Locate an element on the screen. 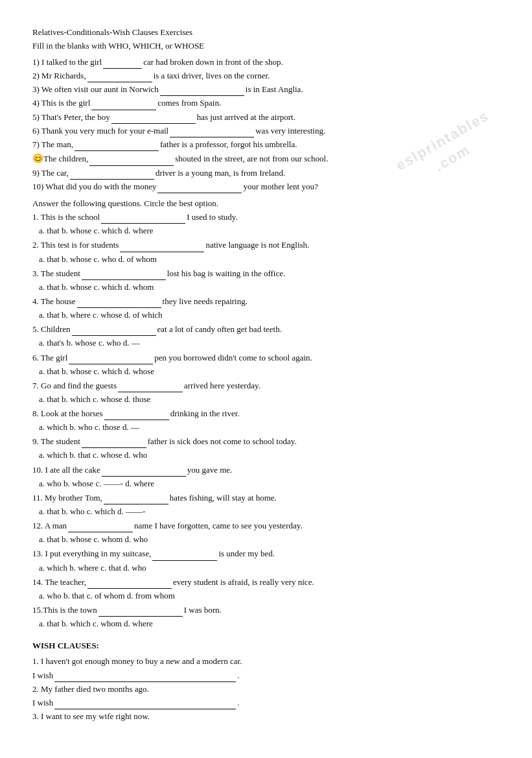  q2-blank is located at coordinates (162, 248).